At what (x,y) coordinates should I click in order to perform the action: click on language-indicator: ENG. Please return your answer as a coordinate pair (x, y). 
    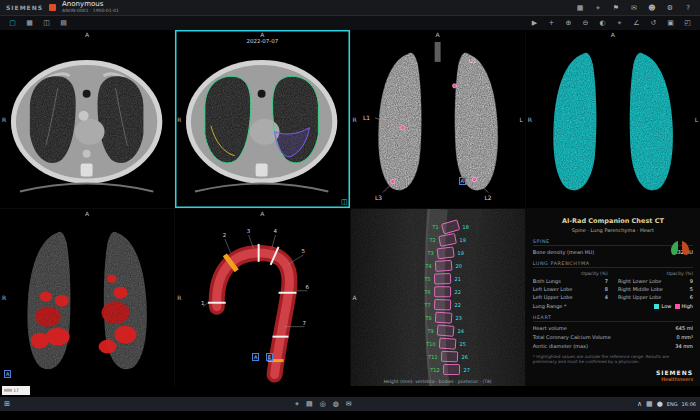
    Looking at the image, I should click on (672, 404).